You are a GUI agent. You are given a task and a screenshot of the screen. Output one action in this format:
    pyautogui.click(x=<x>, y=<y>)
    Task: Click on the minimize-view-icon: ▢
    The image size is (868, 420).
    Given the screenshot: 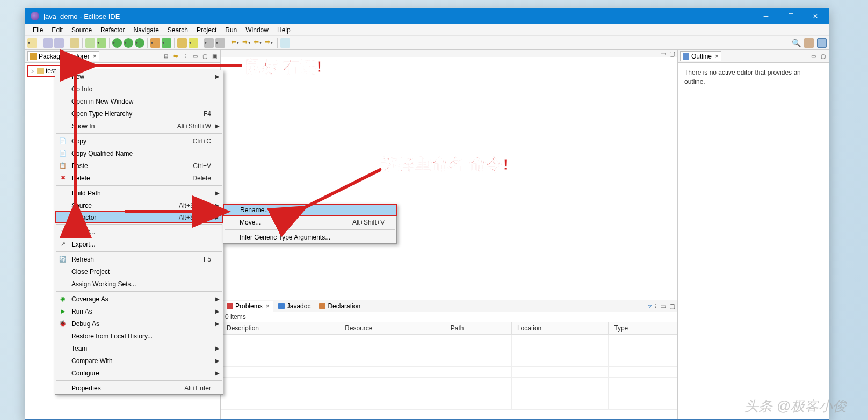 What is the action you would take?
    pyautogui.click(x=205, y=56)
    